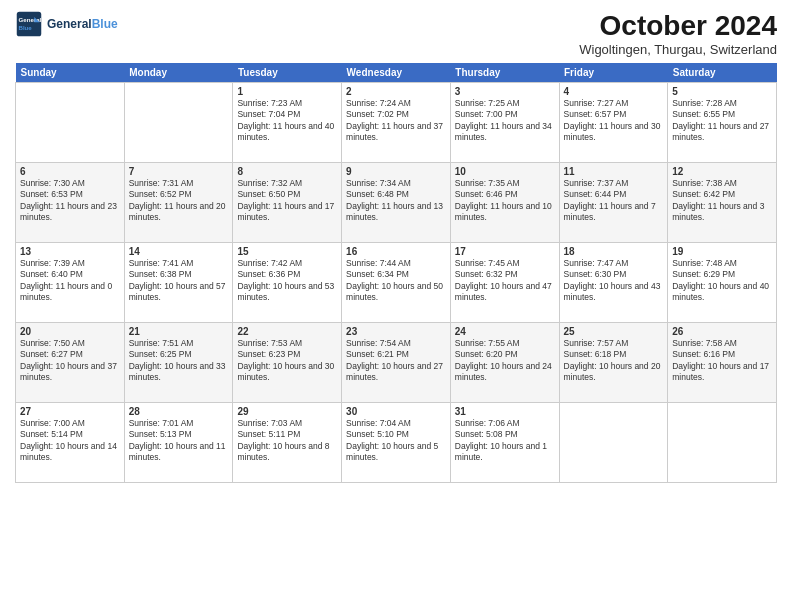  What do you see at coordinates (396, 363) in the screenshot?
I see `week-row-4: 20Sunrise: 7:50 AM Sunset: 6:27 PM Dayli…` at bounding box center [396, 363].